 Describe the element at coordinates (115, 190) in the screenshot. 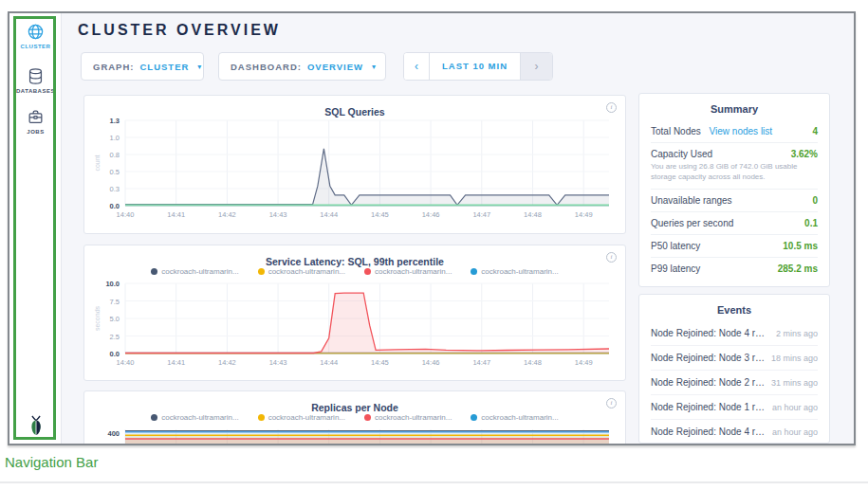

I see `svg-text: 0.3` at that location.